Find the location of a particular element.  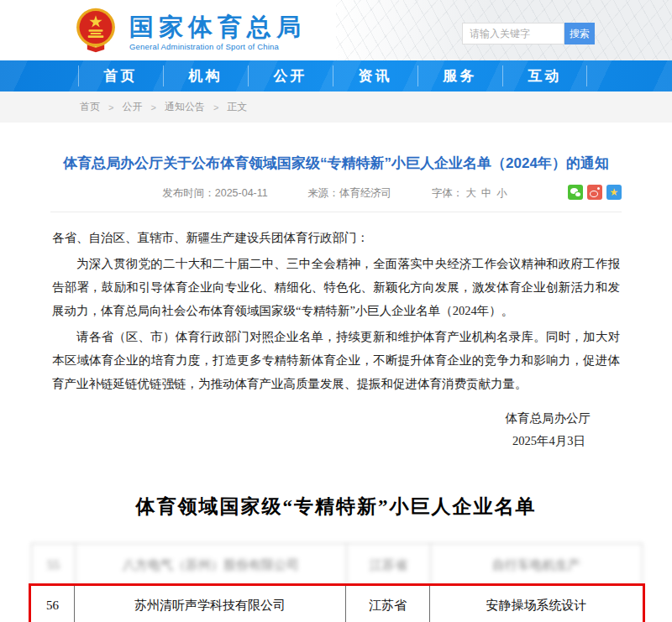

main-nav: 首页 机构 公开 资讯 服务 互动 is located at coordinates (336, 76).